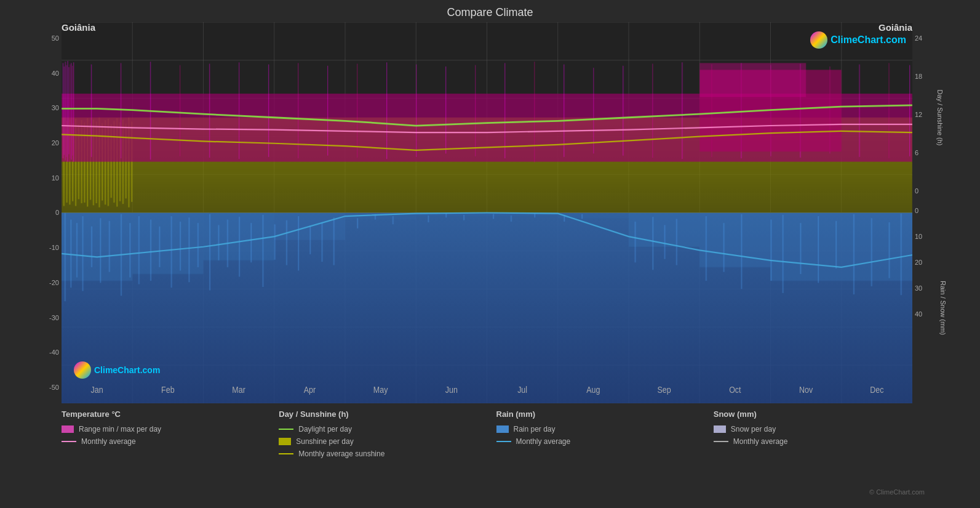 This screenshot has height=508, width=980. I want to click on right-tick-24: 24, so click(941, 38).